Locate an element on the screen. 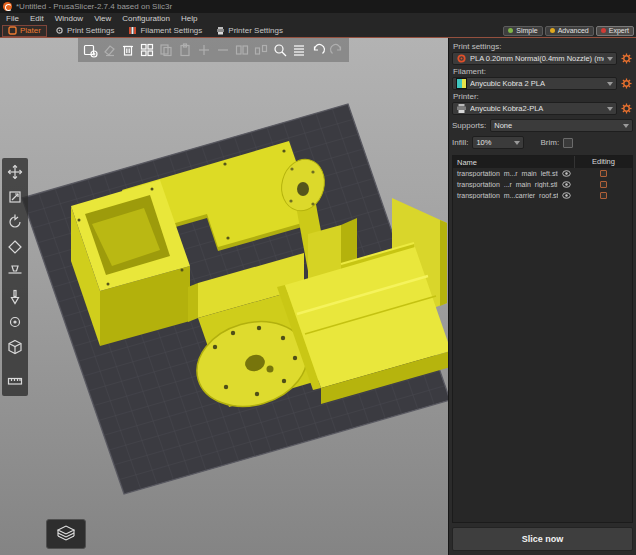  brim-checkbox is located at coordinates (568, 143).